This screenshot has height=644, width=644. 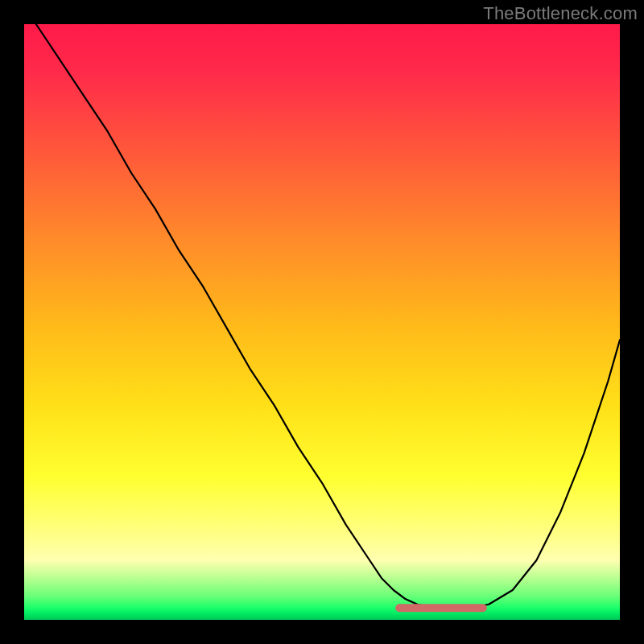 I want to click on watermark-text: TheBottleneck.com, so click(x=560, y=14).